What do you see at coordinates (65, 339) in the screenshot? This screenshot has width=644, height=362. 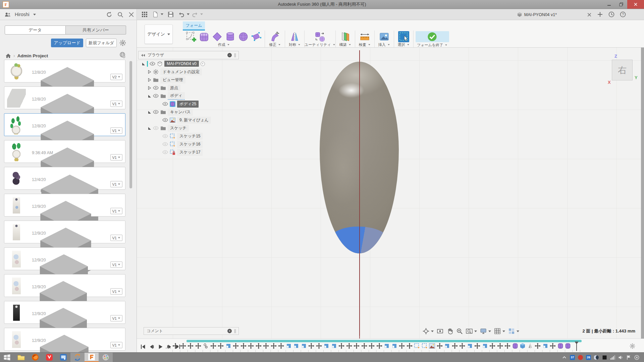 I see `project-card: MYPYON-PIN05SP12/9/20V1` at bounding box center [65, 339].